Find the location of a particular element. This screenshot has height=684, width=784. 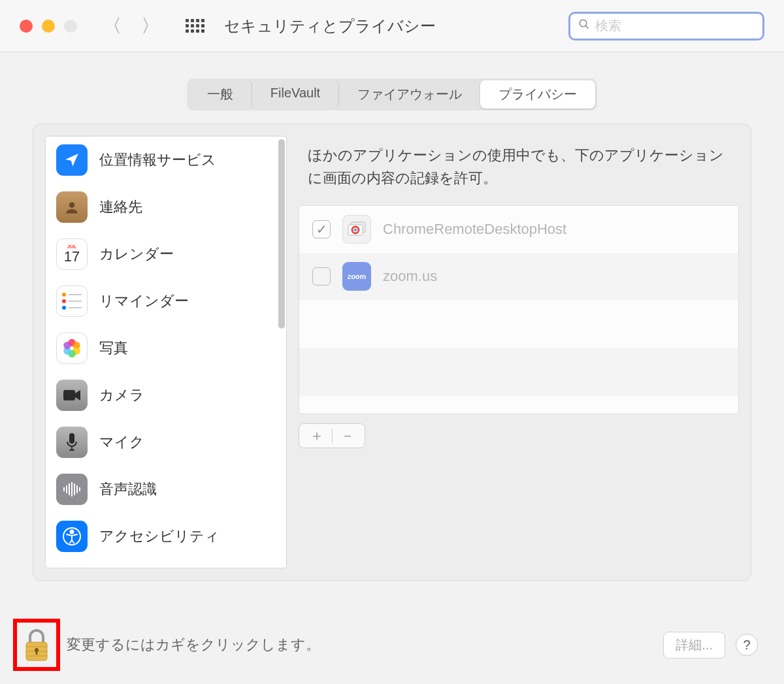

window-close-button is located at coordinates (26, 26).